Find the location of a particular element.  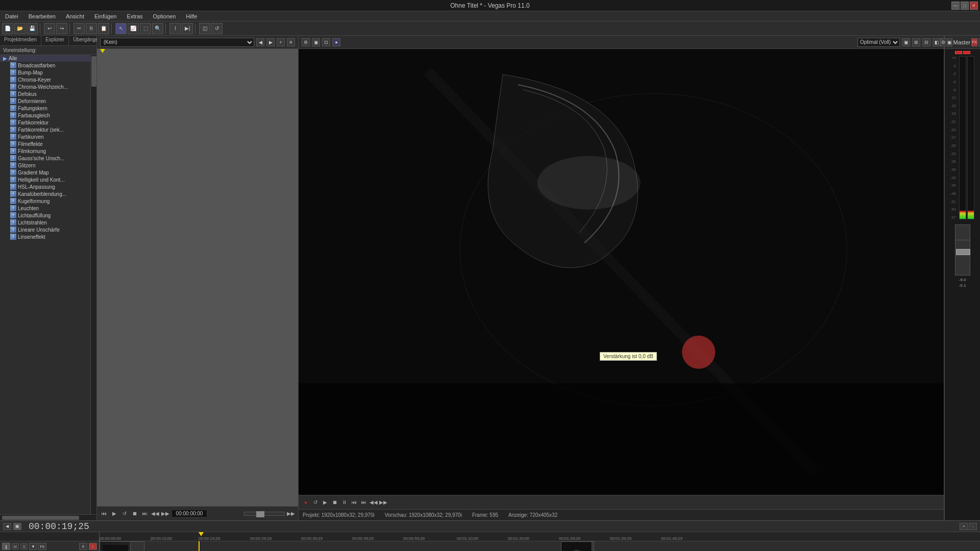

menu-datei: Datei is located at coordinates (12, 16).